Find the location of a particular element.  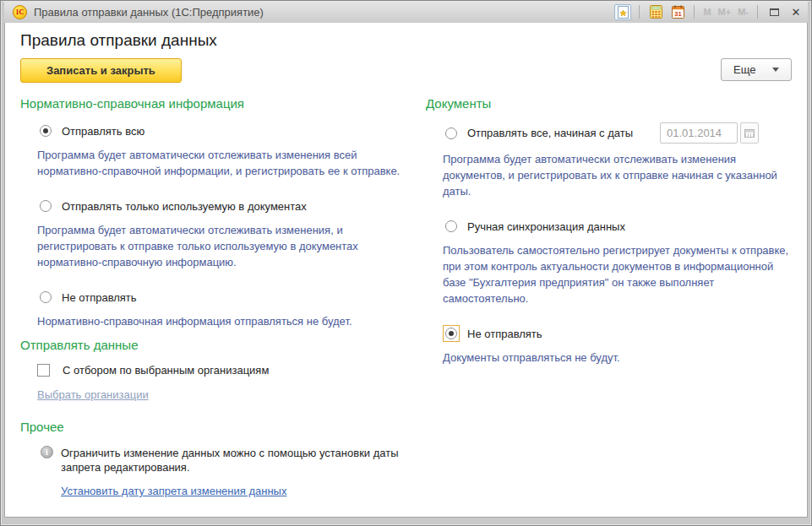

checkbox-label: С отбором по выбранным организациям is located at coordinates (166, 370).